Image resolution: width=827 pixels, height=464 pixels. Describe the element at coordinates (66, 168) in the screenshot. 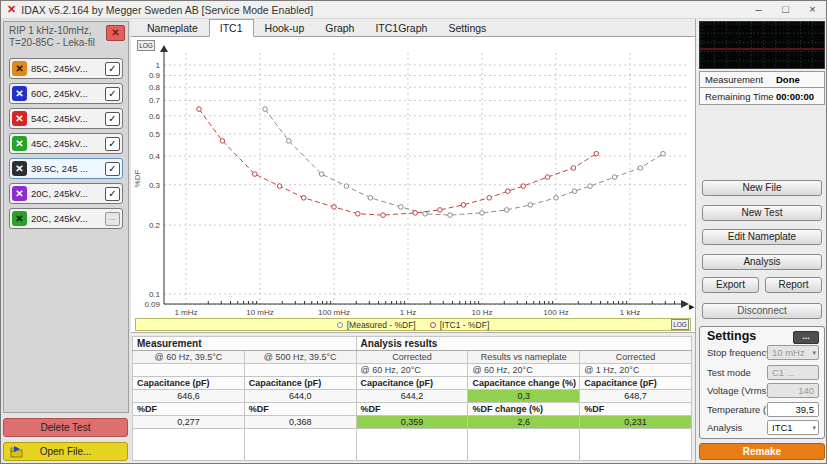

I see `test-item-5: ✕39.5C, 245 ...✓` at that location.